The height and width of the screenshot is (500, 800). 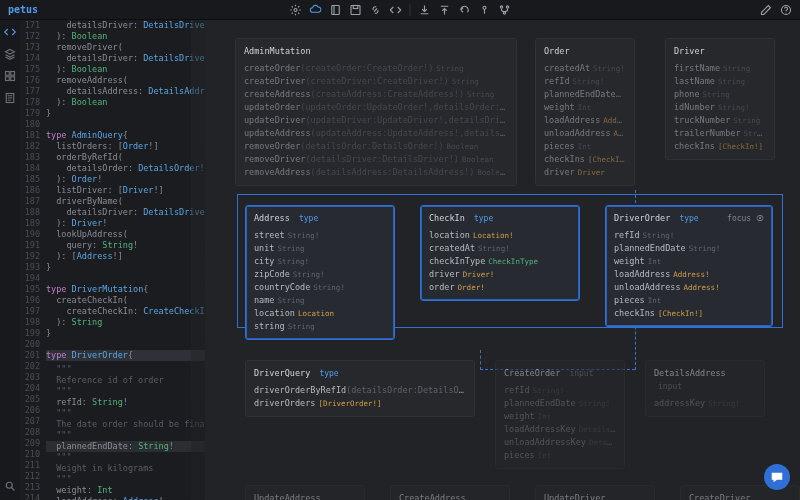 I want to click on gear-icon, so click(x=296, y=10).